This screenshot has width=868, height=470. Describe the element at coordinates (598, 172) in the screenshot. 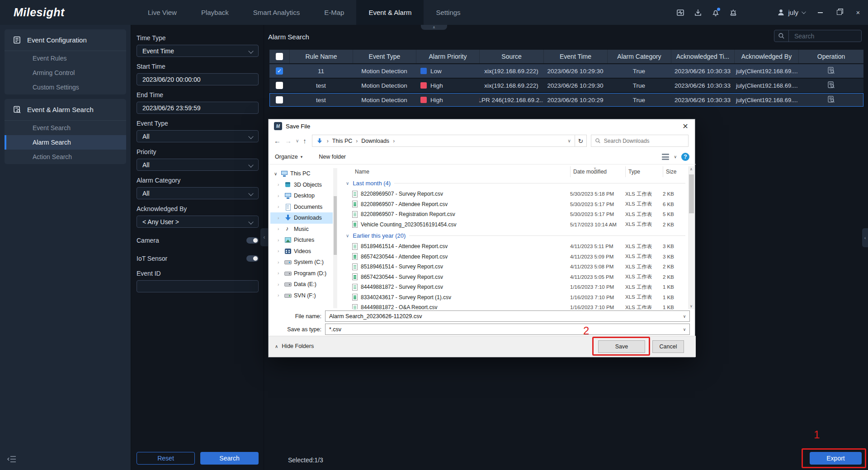

I see `column-date-modified: Date modified` at that location.